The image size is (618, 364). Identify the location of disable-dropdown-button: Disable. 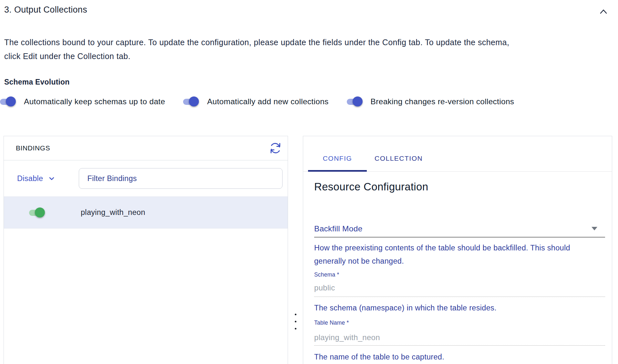
(36, 179).